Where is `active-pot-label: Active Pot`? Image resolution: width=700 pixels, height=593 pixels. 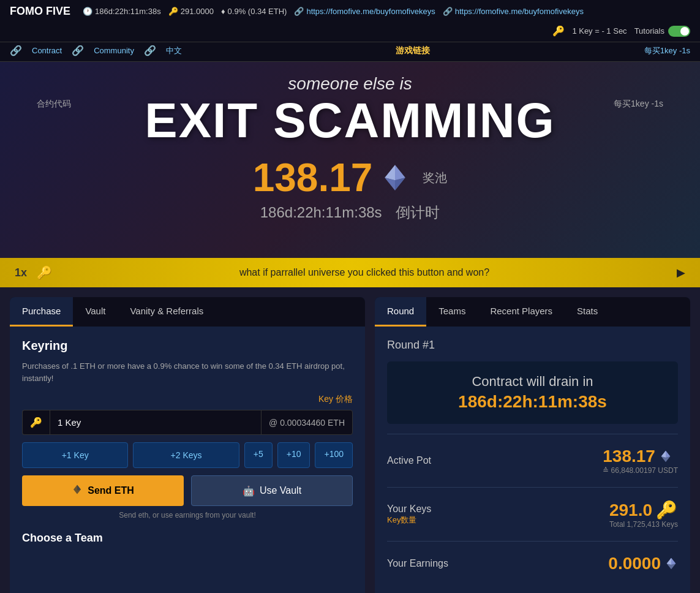 active-pot-label: Active Pot is located at coordinates (409, 461).